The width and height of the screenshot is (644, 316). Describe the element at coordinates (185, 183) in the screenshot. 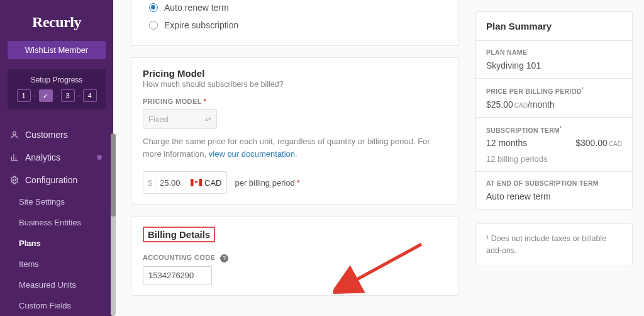

I see `price-input-group: $ CAD` at that location.